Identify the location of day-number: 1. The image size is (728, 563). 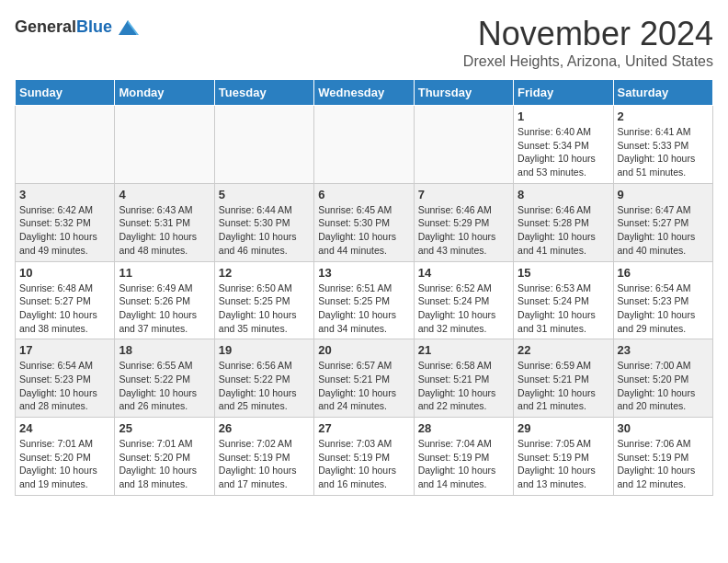
(563, 116).